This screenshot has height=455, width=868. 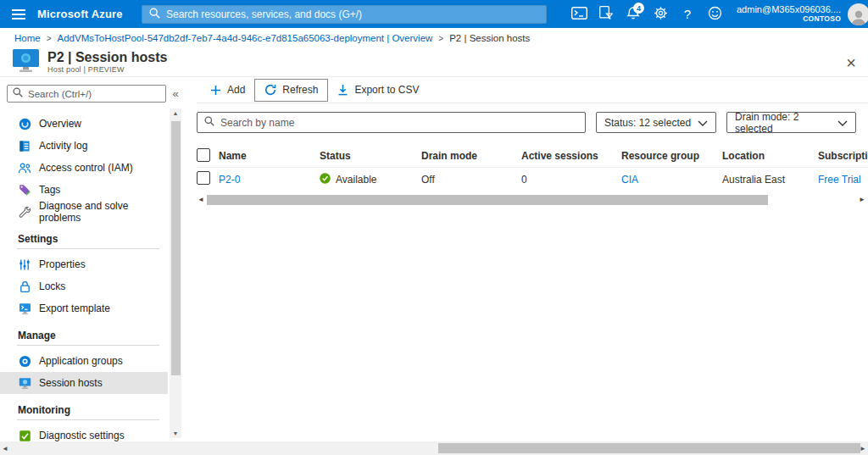 What do you see at coordinates (84, 383) in the screenshot?
I see `sidebar-item-session-hosts: Session hosts` at bounding box center [84, 383].